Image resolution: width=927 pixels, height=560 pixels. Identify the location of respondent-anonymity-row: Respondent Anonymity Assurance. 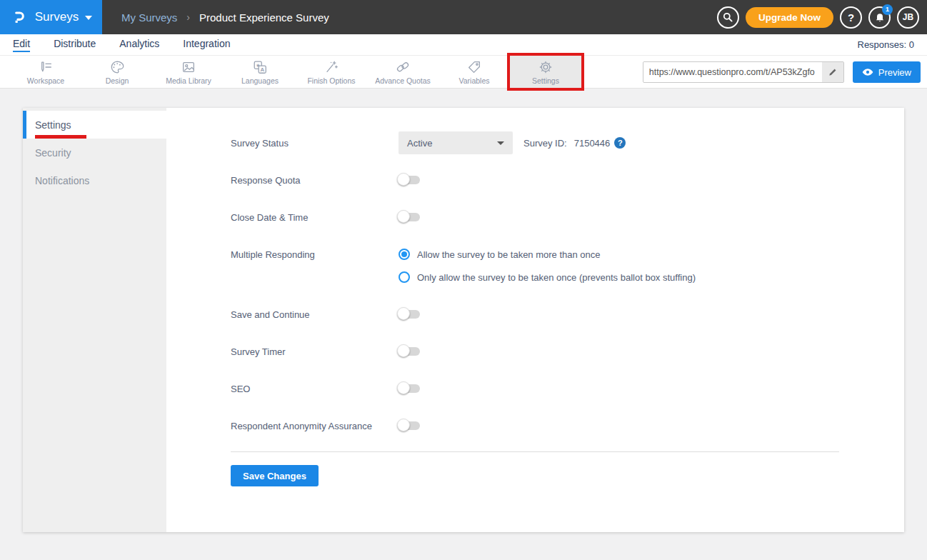
(535, 426).